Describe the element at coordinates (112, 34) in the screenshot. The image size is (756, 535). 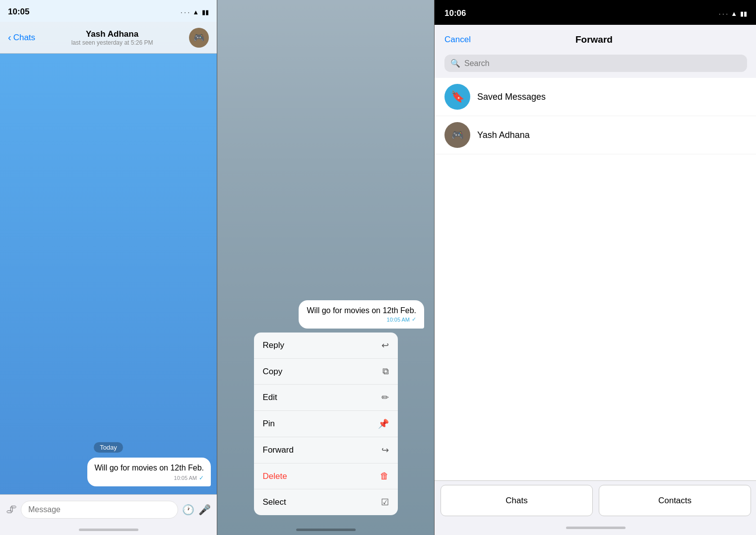
I see `contact-name: Yash Adhana` at that location.